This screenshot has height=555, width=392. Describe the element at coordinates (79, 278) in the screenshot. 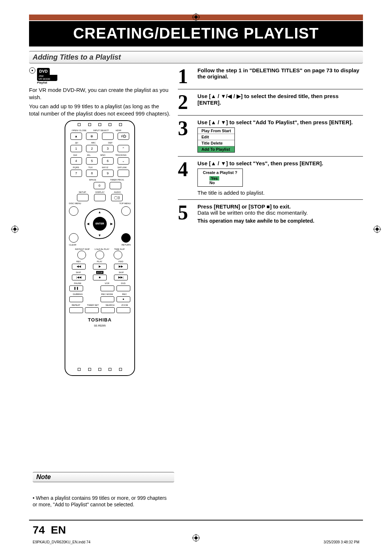

I see `skip-back-button: |◀◀` at that location.